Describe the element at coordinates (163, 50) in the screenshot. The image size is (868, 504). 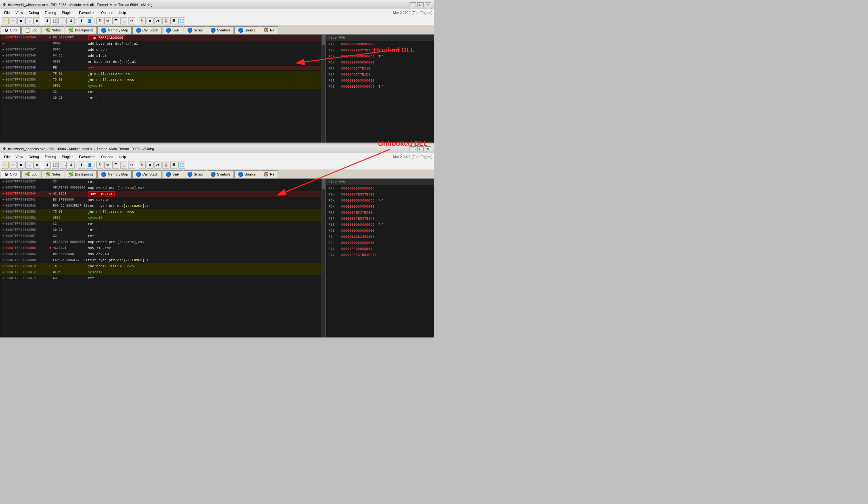
I see `disasm-row-2: ● 00007FFF37B0D547 00F6 add dh,dh` at that location.